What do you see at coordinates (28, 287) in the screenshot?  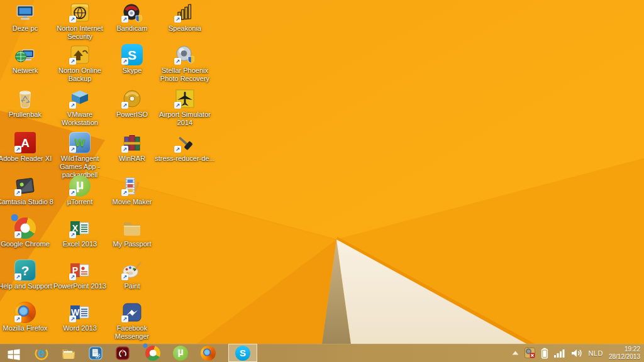 I see `desktop-icon-label: Help and Support` at bounding box center [28, 287].